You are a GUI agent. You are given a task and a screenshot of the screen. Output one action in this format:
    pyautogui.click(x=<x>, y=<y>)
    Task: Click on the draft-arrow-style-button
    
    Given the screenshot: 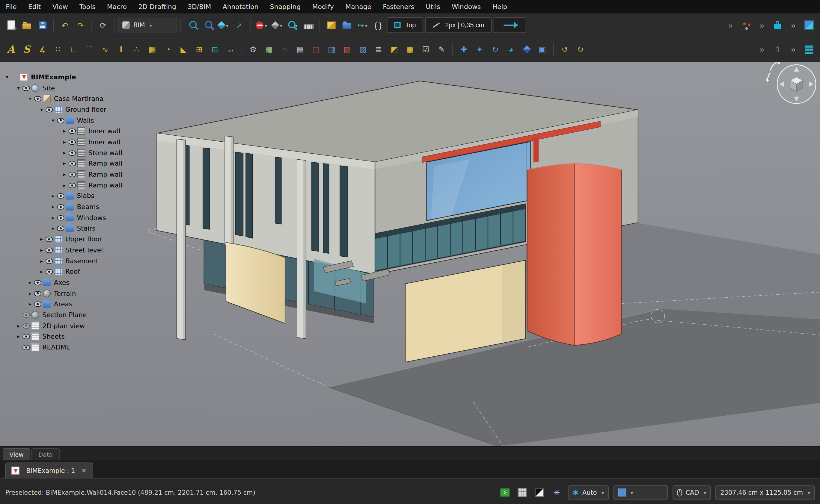 What is the action you would take?
    pyautogui.click(x=510, y=25)
    